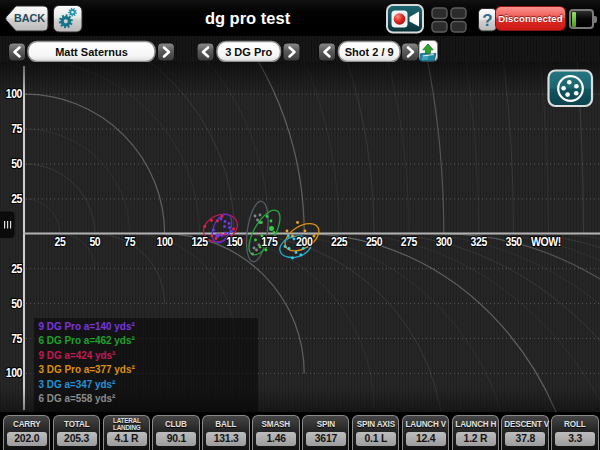 Image resolution: width=600 pixels, height=450 pixels. What do you see at coordinates (78, 398) in the screenshot?
I see `svg-text: 6 DG a=558 yds²` at bounding box center [78, 398].